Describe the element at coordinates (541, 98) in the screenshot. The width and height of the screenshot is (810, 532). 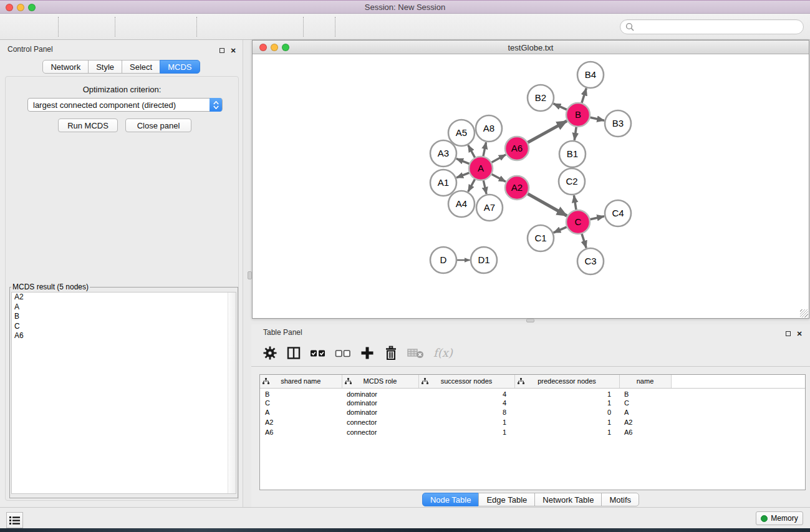
I see `graph-node-B2: B2` at that location.